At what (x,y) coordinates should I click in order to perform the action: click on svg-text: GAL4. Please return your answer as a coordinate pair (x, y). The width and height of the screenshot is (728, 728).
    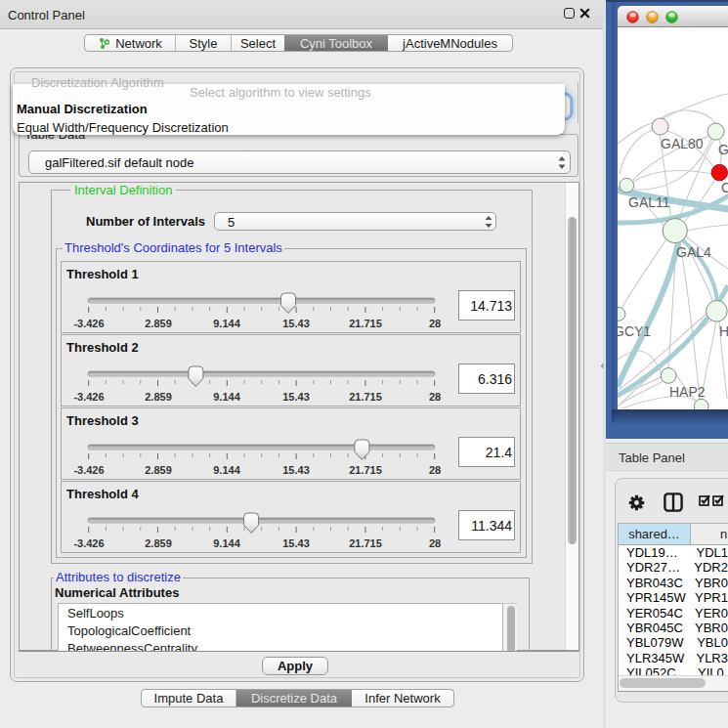
    Looking at the image, I should click on (694, 252).